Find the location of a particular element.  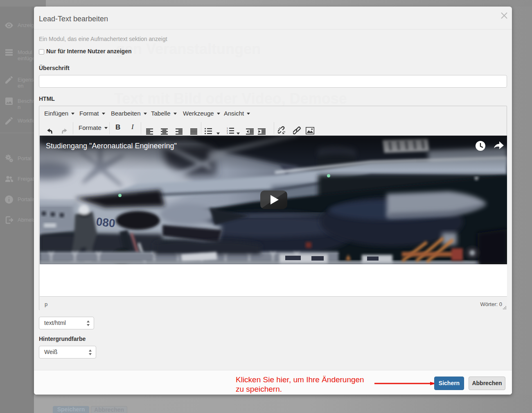

svg-text: 080 is located at coordinates (106, 222).